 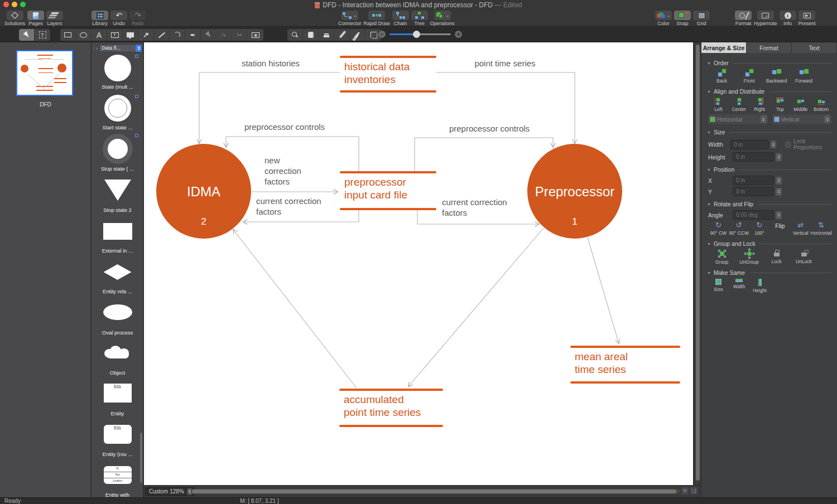 What do you see at coordinates (401, 18) in the screenshot?
I see `chain-button: Chain` at bounding box center [401, 18].